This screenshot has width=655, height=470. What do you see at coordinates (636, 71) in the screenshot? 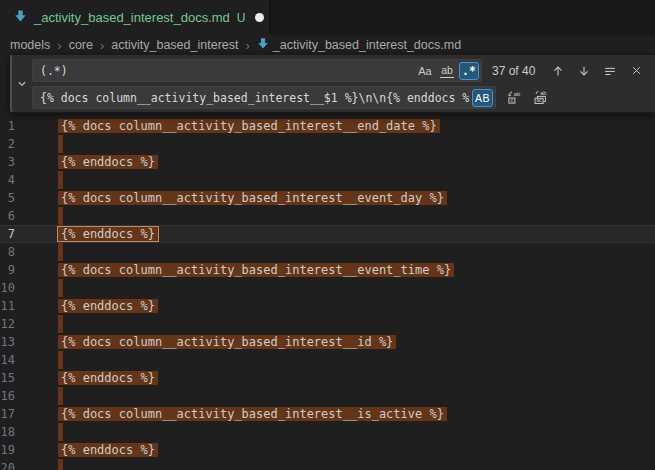
I see `close-icon` at bounding box center [636, 71].